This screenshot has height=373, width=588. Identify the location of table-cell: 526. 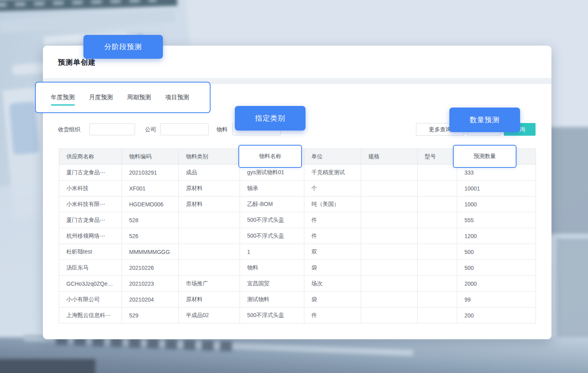
(150, 236).